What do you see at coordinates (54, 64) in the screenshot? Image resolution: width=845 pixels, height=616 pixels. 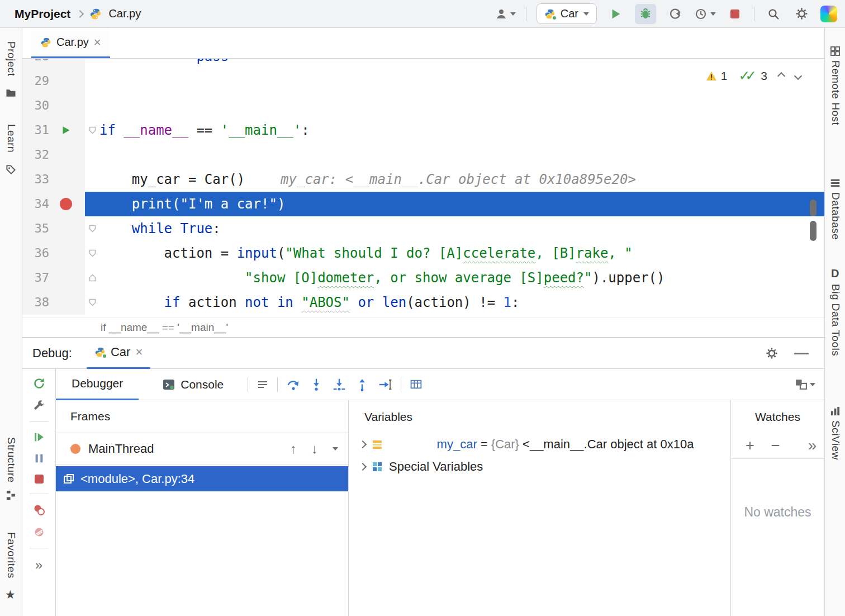 I see `gutter: 28` at bounding box center [54, 64].